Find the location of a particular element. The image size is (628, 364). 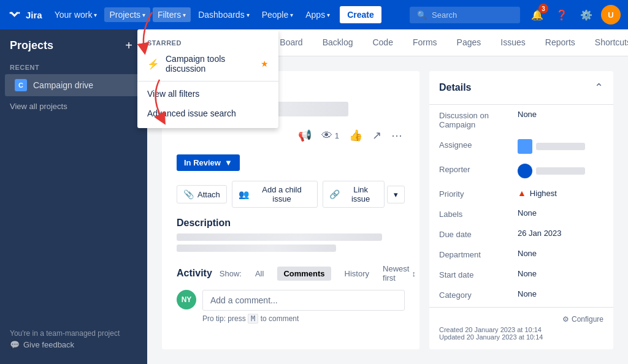

add-project-button: + is located at coordinates (129, 45).